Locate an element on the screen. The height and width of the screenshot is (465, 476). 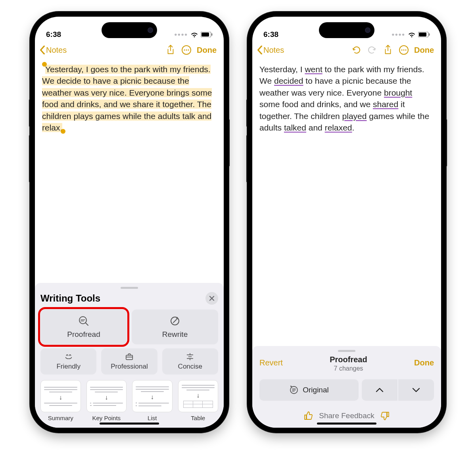
prev-change-button is located at coordinates (380, 390).